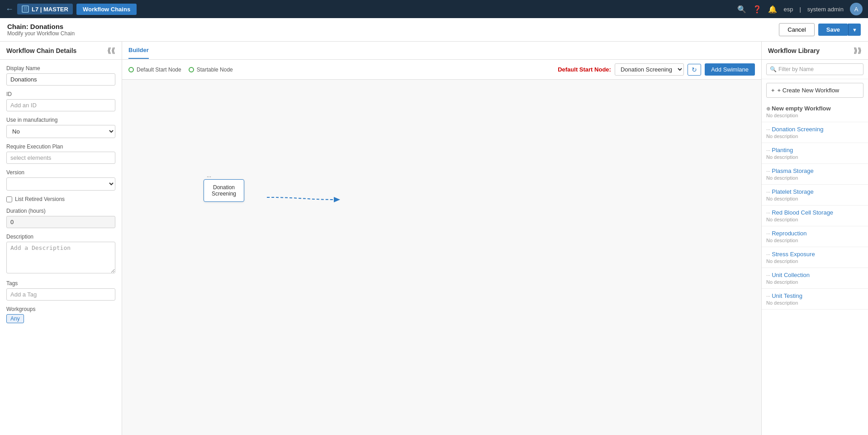 The height and width of the screenshot is (435, 868). I want to click on back-button: ←, so click(9, 9).